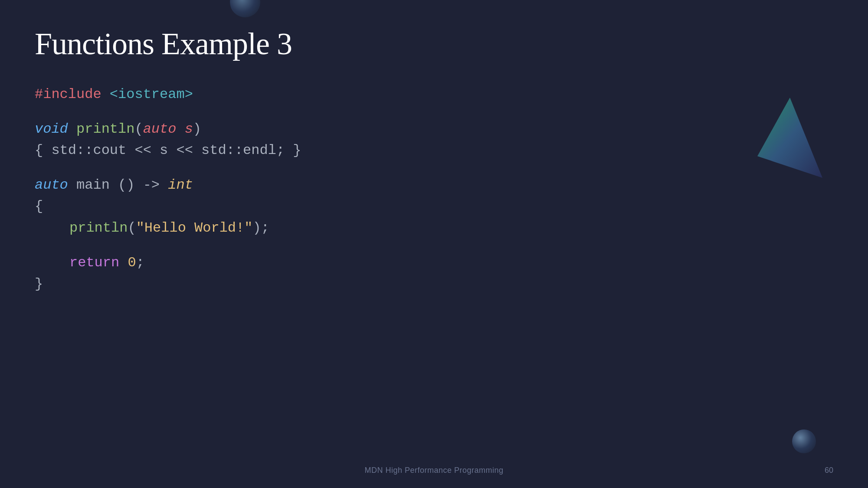  Describe the element at coordinates (98, 228) in the screenshot. I see `println-call: println` at that location.